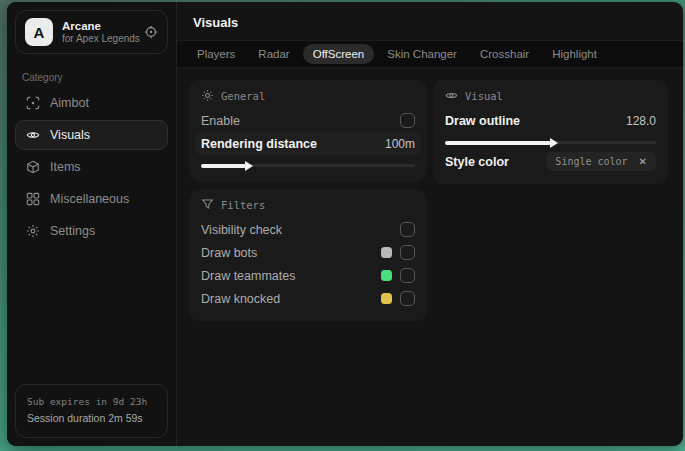 The image size is (685, 451). Describe the element at coordinates (591, 162) in the screenshot. I see `style-color-chip-label: Single color` at that location.